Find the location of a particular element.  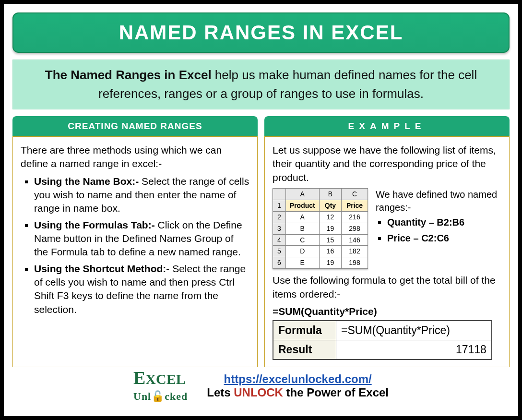

col-header: A is located at coordinates (302, 194).